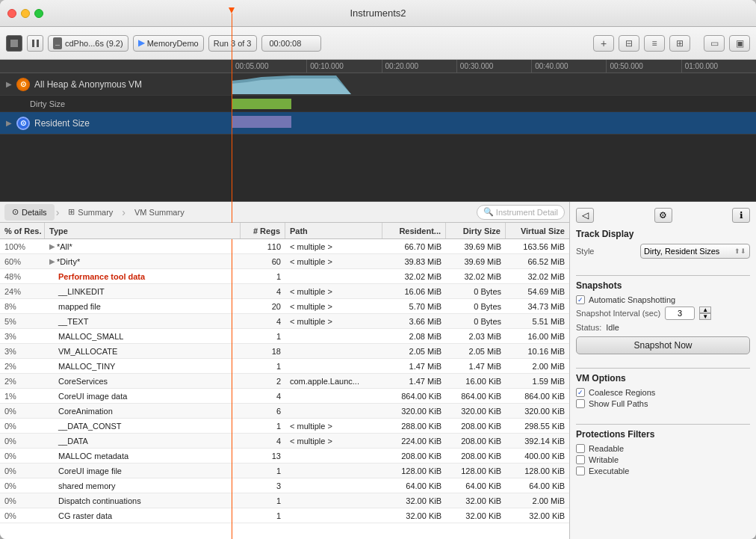 The width and height of the screenshot is (756, 539). Describe the element at coordinates (538, 230) in the screenshot. I see `th-virtual: Virtual Size` at that location.